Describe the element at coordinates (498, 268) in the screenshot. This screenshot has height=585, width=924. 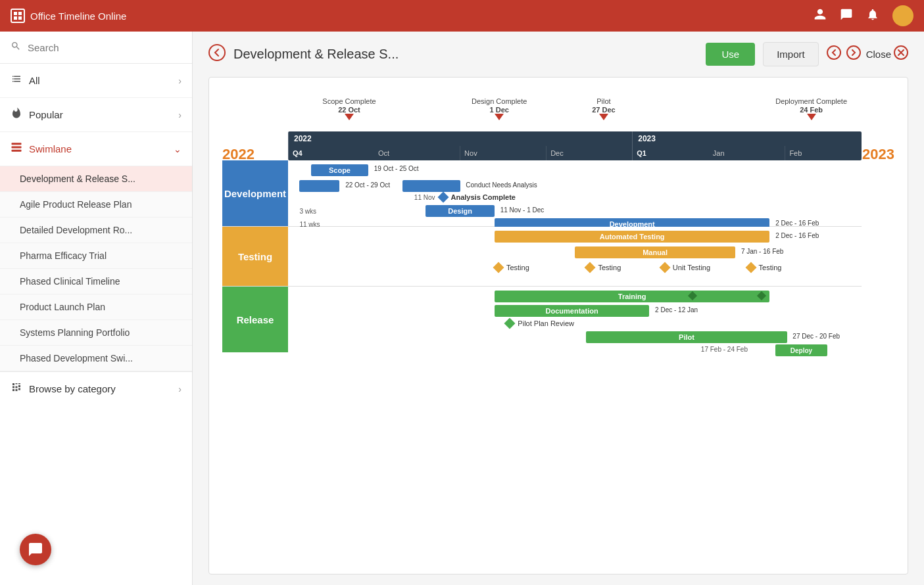
I see `diamond-testing-1-icon` at that location.